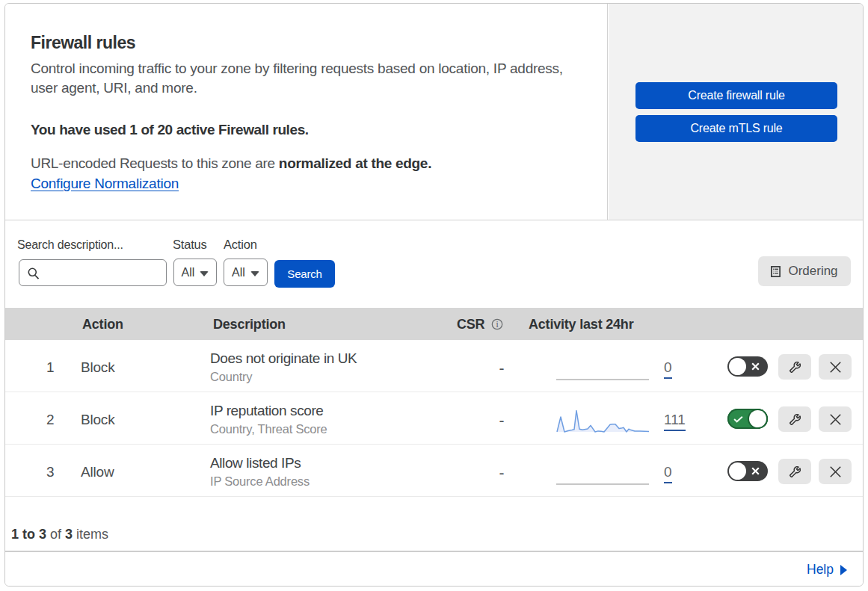  Describe the element at coordinates (736, 96) in the screenshot. I see `create-firewall-rule-button: Create firewall rule` at that location.